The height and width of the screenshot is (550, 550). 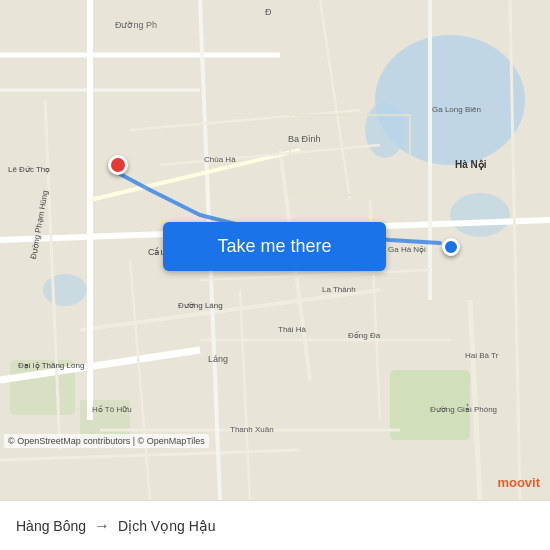 What do you see at coordinates (116, 526) in the screenshot?
I see `route-info: Hàng Bông → Dịch Vọng Hậu` at bounding box center [116, 526].